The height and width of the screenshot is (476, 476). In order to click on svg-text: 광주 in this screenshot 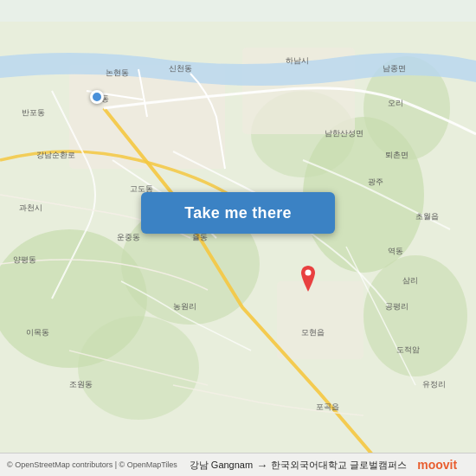, I will do `click(376, 182)`.